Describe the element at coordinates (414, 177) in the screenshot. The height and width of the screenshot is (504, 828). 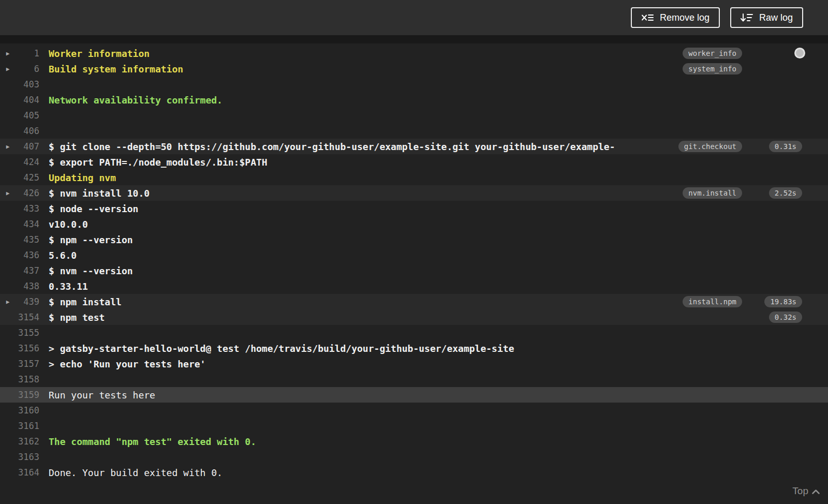
I see `log-line: 425Updating nvm` at that location.